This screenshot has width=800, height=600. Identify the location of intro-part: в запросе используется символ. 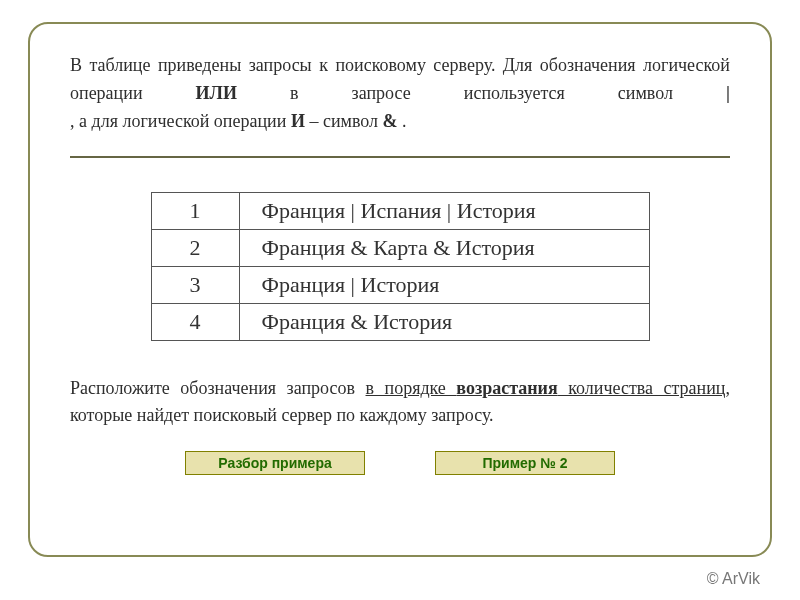
(508, 93).